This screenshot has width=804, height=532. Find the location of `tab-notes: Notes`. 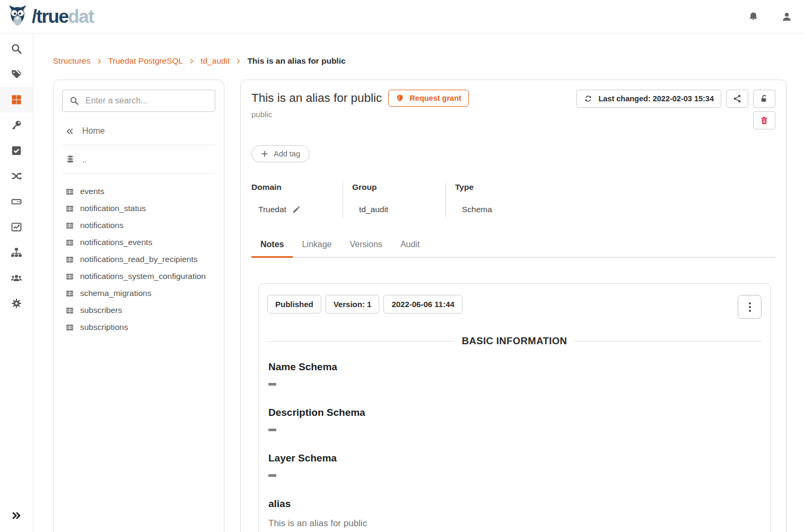

tab-notes: Notes is located at coordinates (272, 249).